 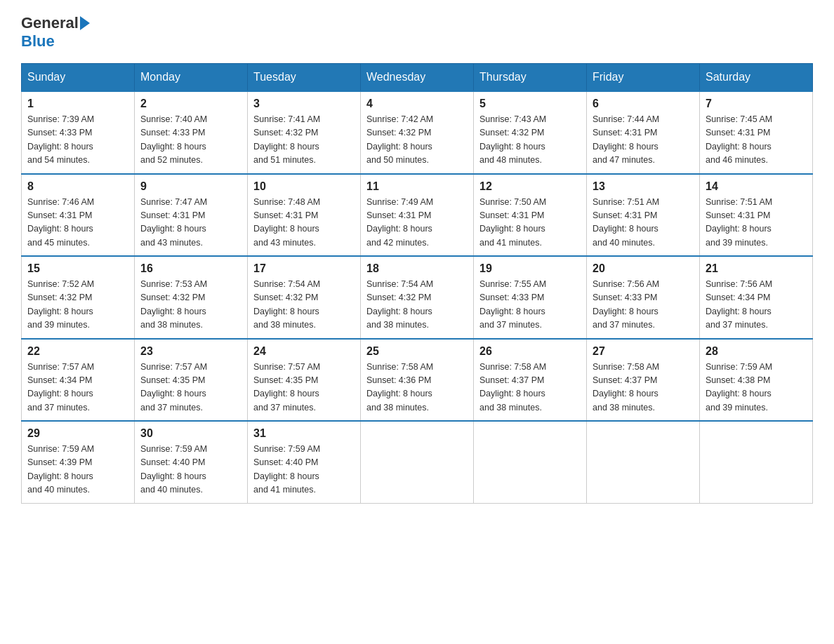 I want to click on day-number: 16, so click(x=191, y=269).